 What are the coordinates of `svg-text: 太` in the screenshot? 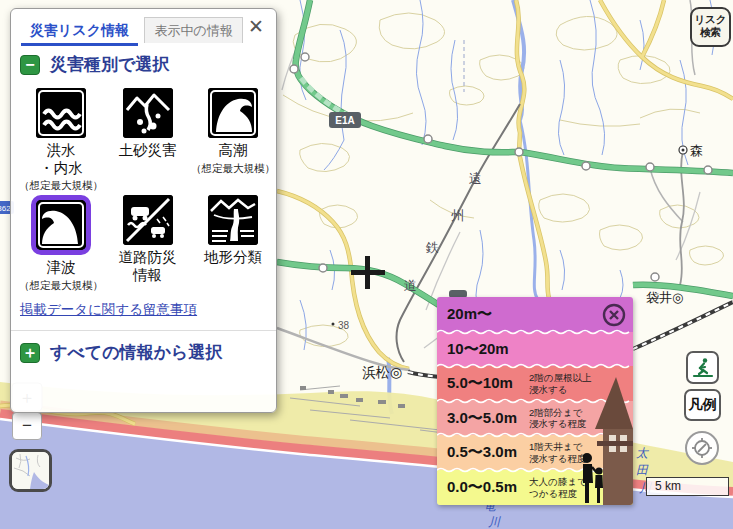 It's located at (642, 453).